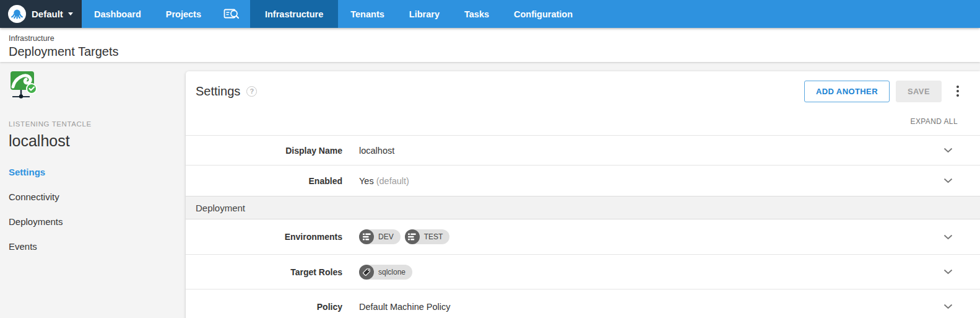 This screenshot has width=980, height=318. What do you see at coordinates (583, 123) in the screenshot?
I see `expand-all-row: EXPAND ALL` at bounding box center [583, 123].